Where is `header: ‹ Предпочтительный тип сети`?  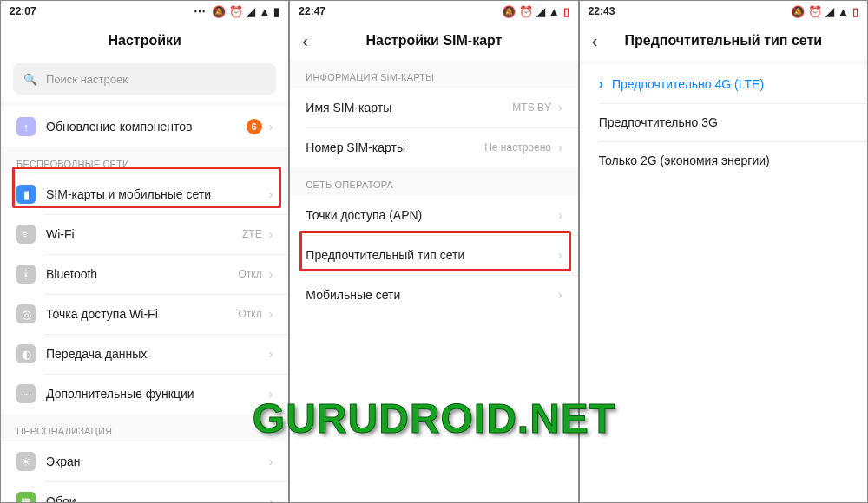 header: ‹ Предпочтительный тип сети is located at coordinates (724, 41).